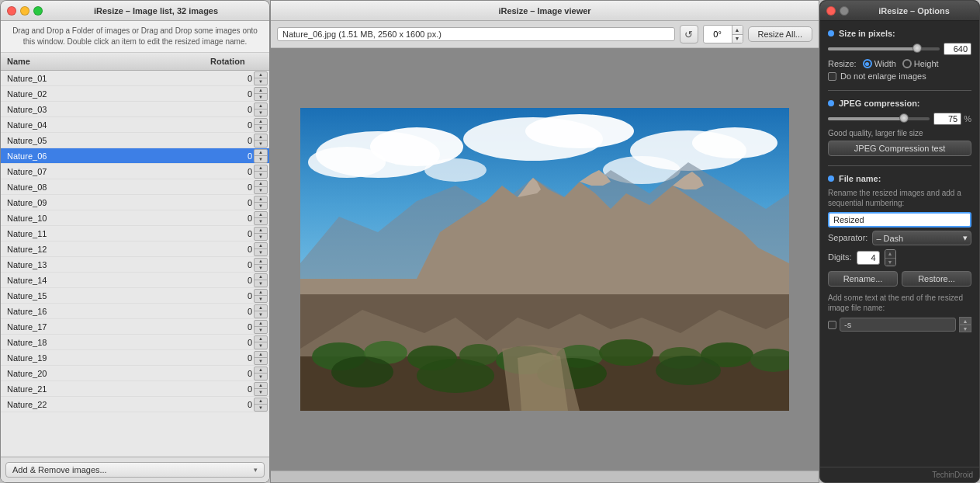 The height and width of the screenshot is (483, 980). Describe the element at coordinates (900, 148) in the screenshot. I see `jpeg-test-button: JPEG Compression test` at that location.